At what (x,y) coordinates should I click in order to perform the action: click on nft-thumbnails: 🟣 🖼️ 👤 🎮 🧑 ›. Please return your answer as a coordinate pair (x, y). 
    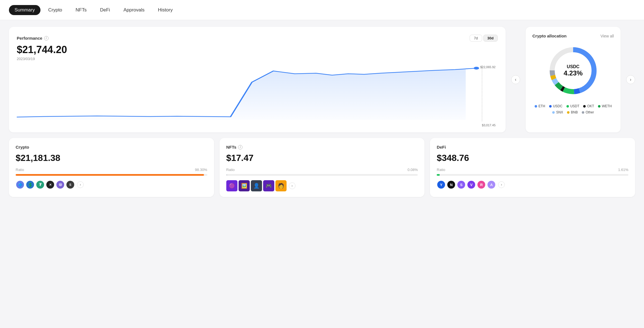
    Looking at the image, I should click on (322, 186).